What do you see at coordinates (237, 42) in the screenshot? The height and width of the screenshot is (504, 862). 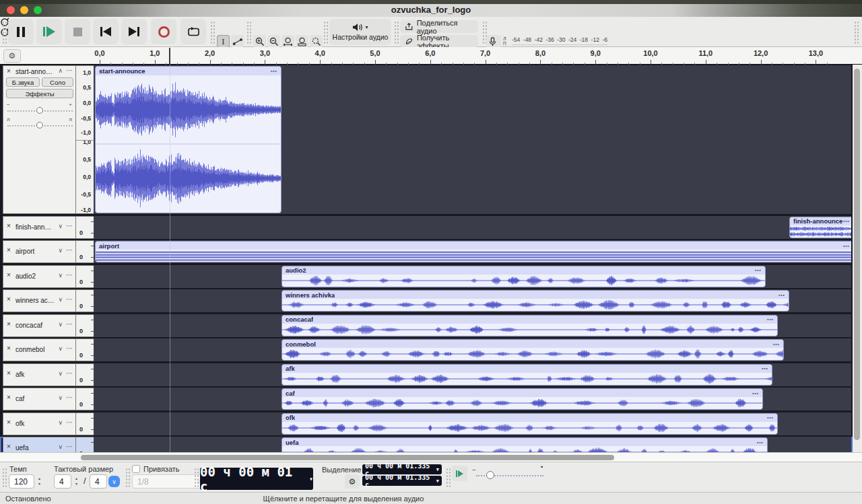 I see `envelope-tool-button` at bounding box center [237, 42].